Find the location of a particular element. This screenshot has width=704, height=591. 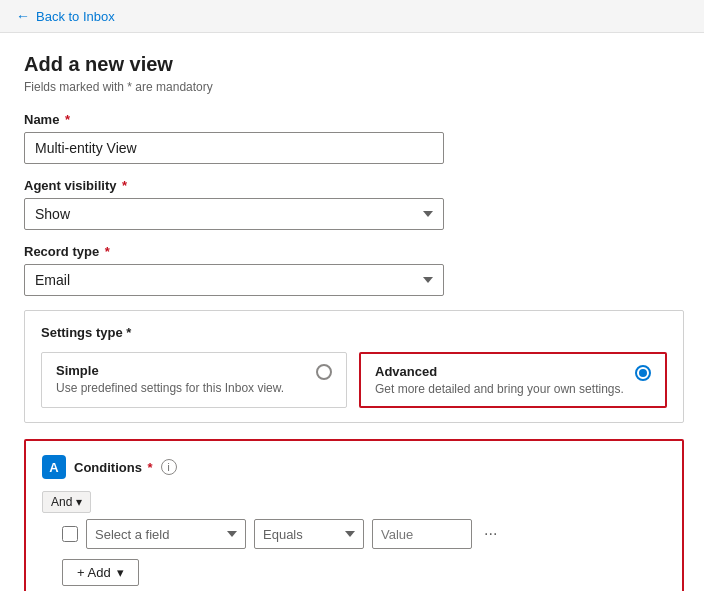

equals-dropdown: Equals is located at coordinates (309, 534).